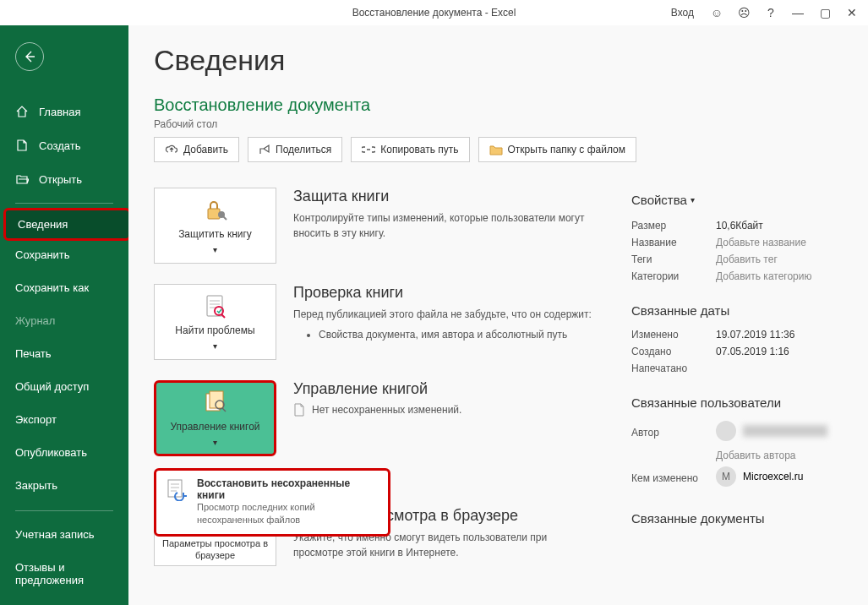 Image resolution: width=868 pixels, height=605 pixels. What do you see at coordinates (64, 574) in the screenshot?
I see `sidebar-item-feedback: Отзывы и предложения` at bounding box center [64, 574].